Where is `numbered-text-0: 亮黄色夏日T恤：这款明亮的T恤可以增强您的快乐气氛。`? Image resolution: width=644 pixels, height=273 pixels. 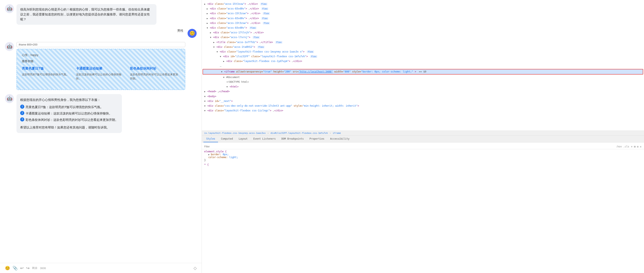 numbered-text-0: 亮黄色夏日T恤：这款明亮的T恤可以增强您的快乐气氛。 is located at coordinates (64, 107).